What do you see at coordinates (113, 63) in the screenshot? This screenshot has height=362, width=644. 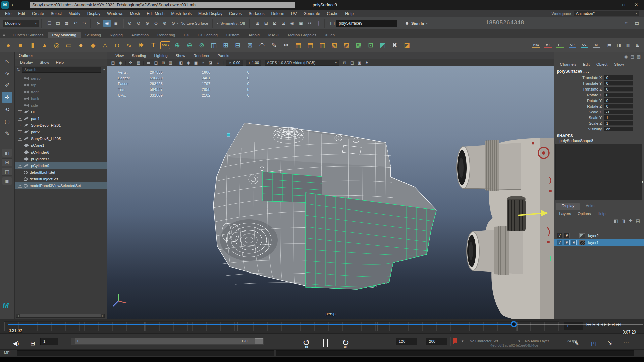 I see `view-cube-icon: ▤` at bounding box center [113, 63].